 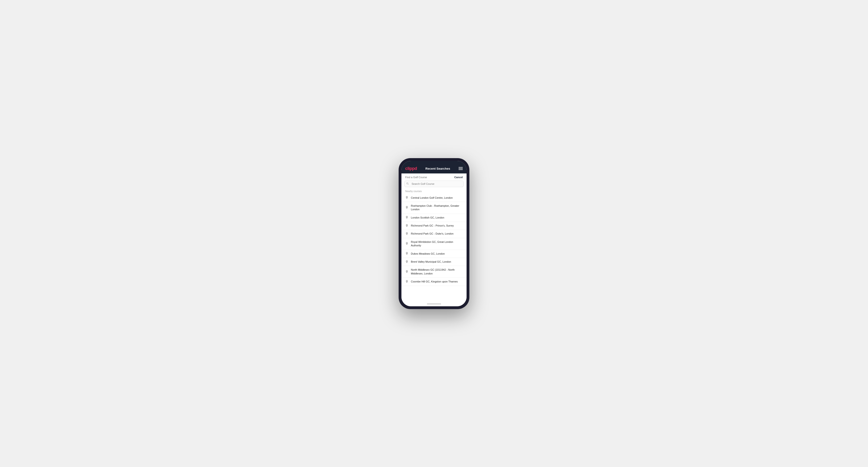 I want to click on nearby-section-label: Nearby courses, so click(x=434, y=191).